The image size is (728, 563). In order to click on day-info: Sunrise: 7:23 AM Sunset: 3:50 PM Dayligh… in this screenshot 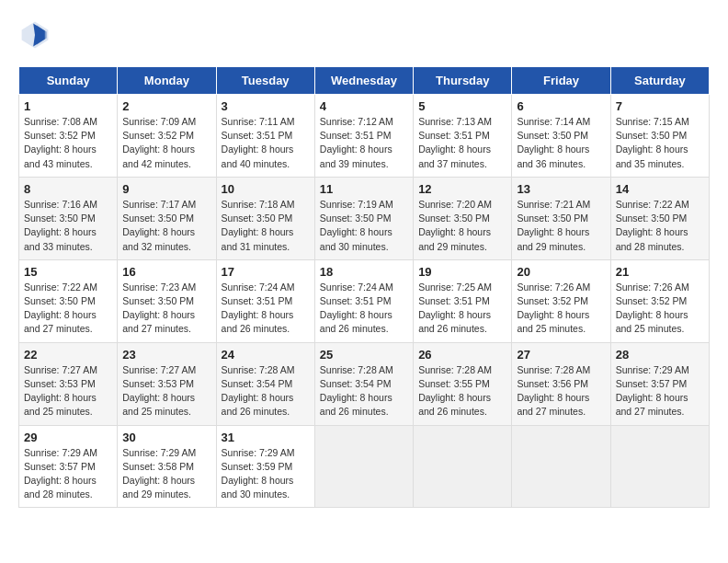, I will do `click(166, 309)`.